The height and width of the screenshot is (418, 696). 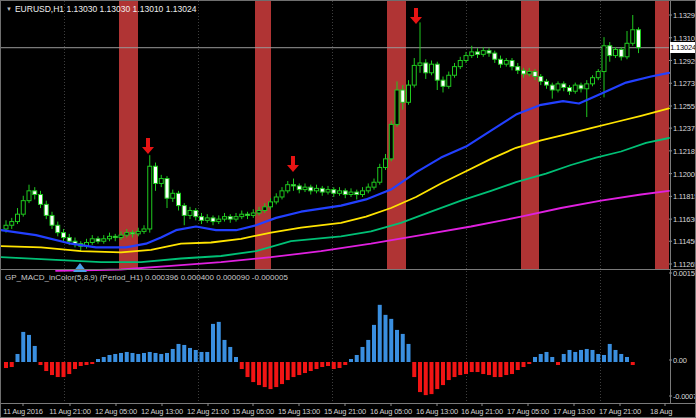 I want to click on time-axis-label: 15 Aug 05:00, so click(x=253, y=412).